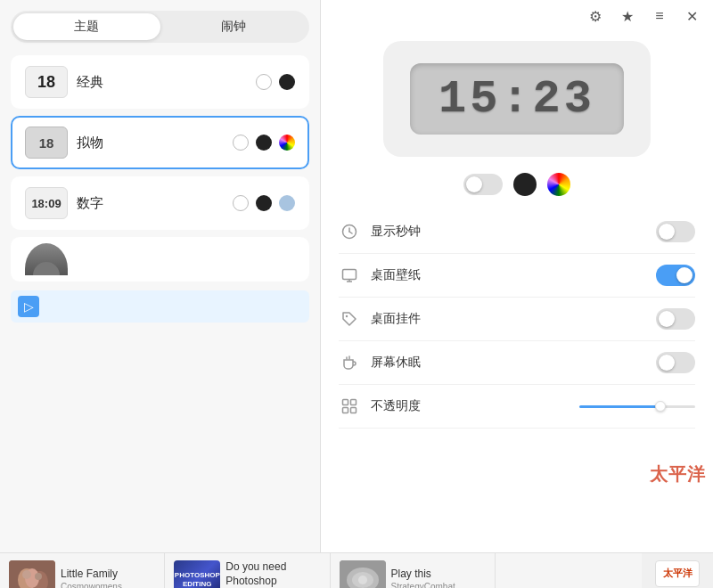 The height and width of the screenshot is (588, 713). I want to click on color-options-row, so click(517, 184).